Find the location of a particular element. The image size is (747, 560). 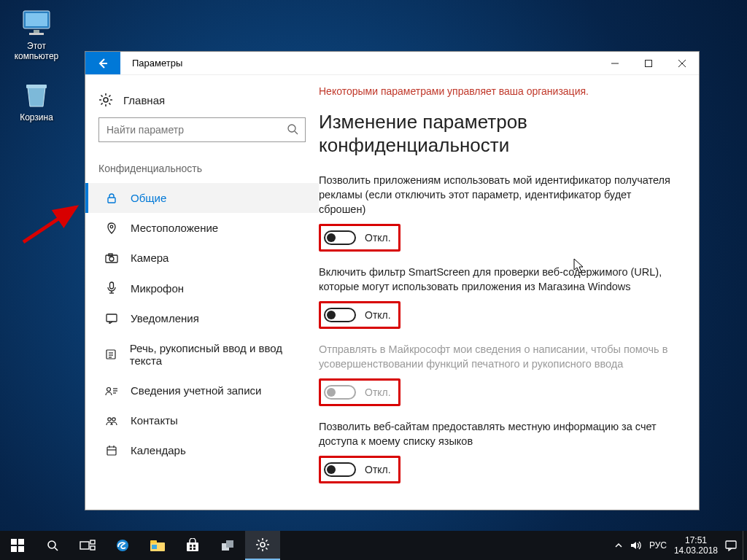

home-link: Главная is located at coordinates (202, 103).